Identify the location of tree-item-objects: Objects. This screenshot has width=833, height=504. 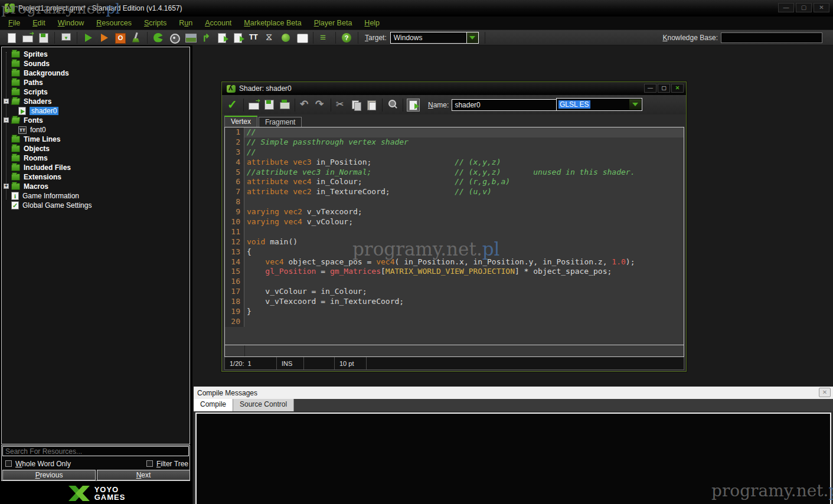
(96, 149).